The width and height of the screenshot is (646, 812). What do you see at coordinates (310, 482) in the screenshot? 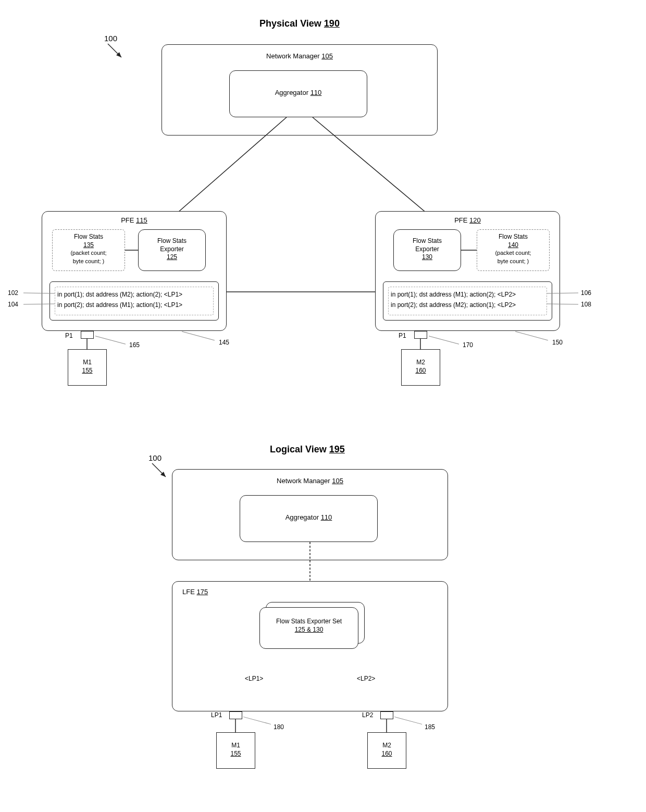
I see `network-manager-label-log: Network Manager 105` at bounding box center [310, 482].